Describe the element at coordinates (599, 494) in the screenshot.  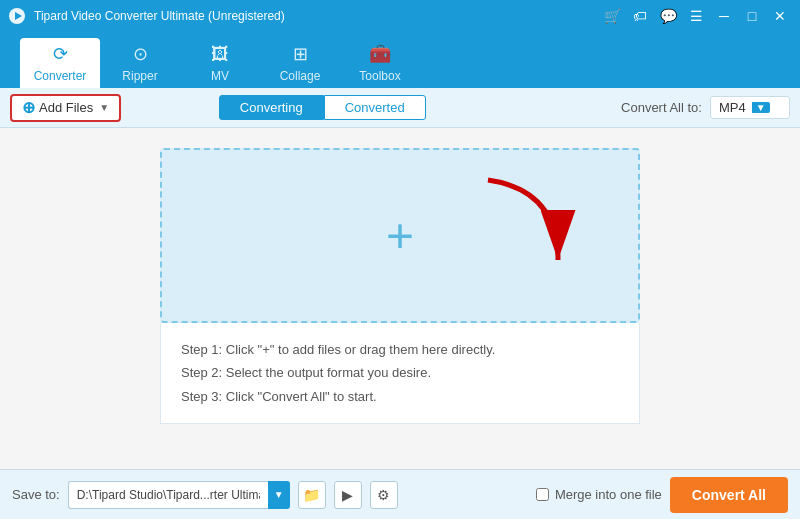
I see `merge-checkbox-label: Merge into one file` at that location.